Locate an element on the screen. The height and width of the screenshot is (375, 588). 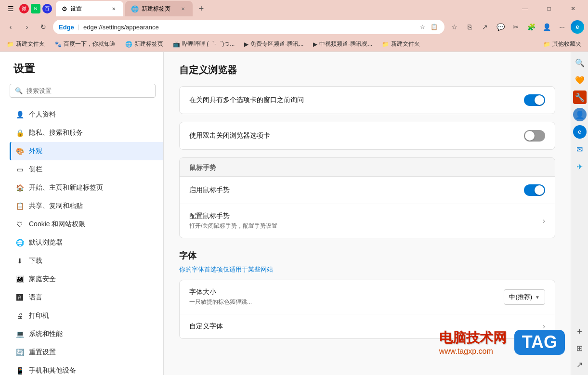
rp-user-icon: 👤 is located at coordinates (580, 115).